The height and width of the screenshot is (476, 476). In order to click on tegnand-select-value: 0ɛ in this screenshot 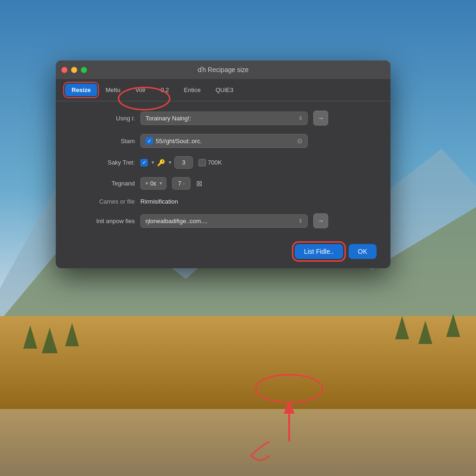, I will do `click(153, 183)`.